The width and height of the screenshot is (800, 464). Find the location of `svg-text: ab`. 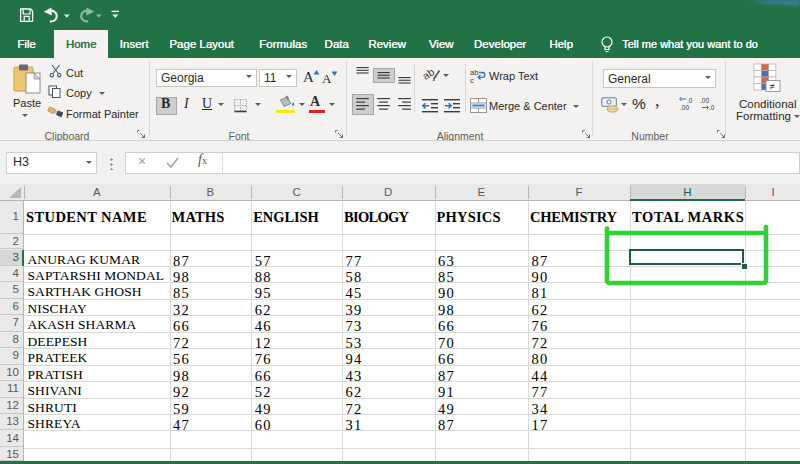

svg-text: ab is located at coordinates (430, 74).